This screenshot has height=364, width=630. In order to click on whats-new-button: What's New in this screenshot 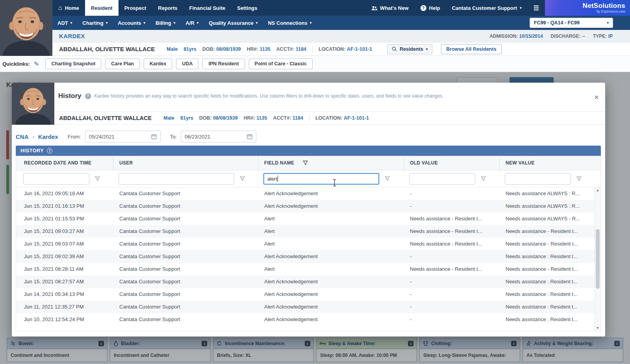, I will do `click(390, 8)`.